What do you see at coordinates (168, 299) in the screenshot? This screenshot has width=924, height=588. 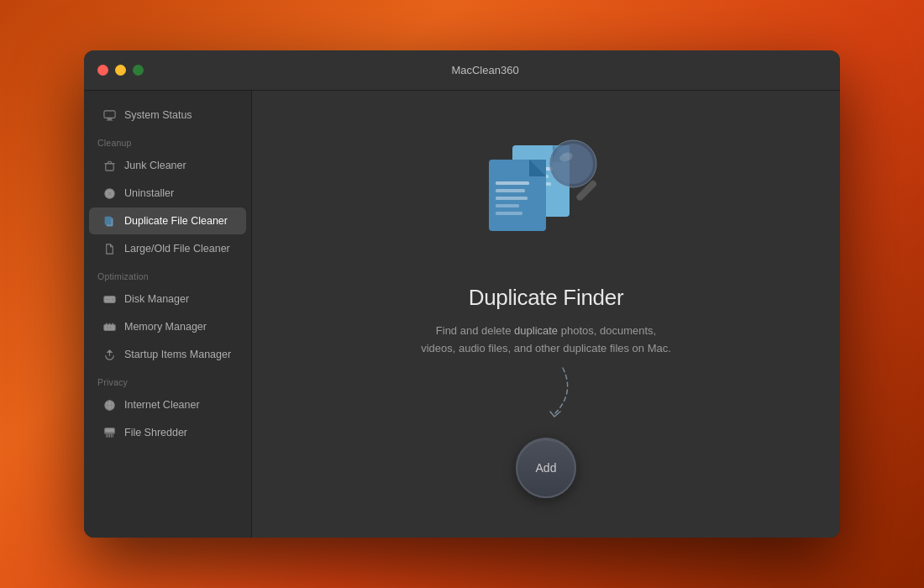 I see `sidebar-item-disk-manager: Disk Manager` at bounding box center [168, 299].